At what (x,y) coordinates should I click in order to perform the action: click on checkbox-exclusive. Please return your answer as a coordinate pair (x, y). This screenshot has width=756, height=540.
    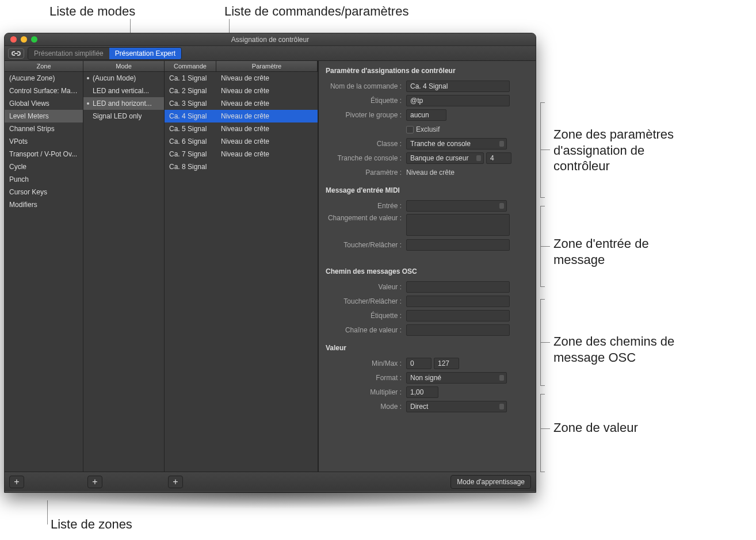
    Looking at the image, I should click on (410, 130).